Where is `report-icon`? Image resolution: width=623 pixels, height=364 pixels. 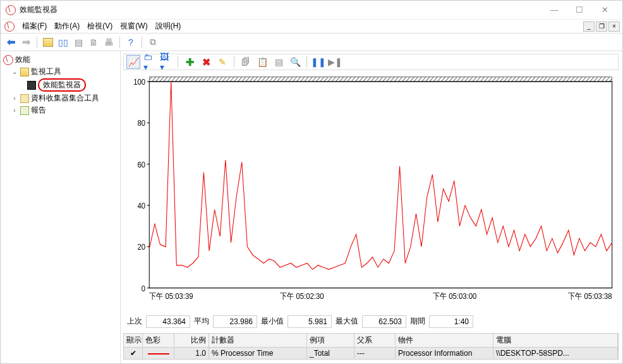 report-icon is located at coordinates (25, 111).